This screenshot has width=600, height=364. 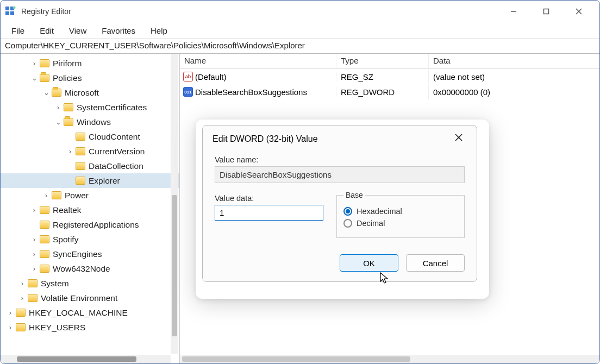 What do you see at coordinates (258, 61) in the screenshot?
I see `col-header-name: Name` at bounding box center [258, 61].